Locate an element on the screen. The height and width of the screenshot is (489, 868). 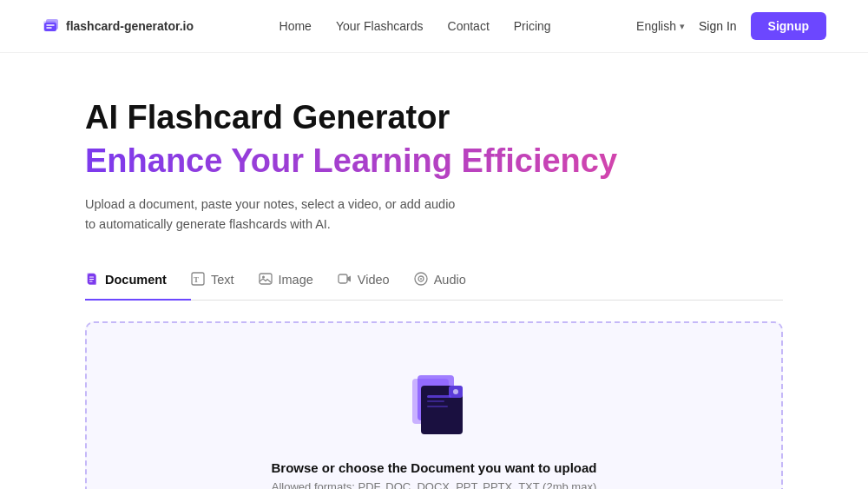
navbar-right: English ▾ Sign In Signup is located at coordinates (731, 26).